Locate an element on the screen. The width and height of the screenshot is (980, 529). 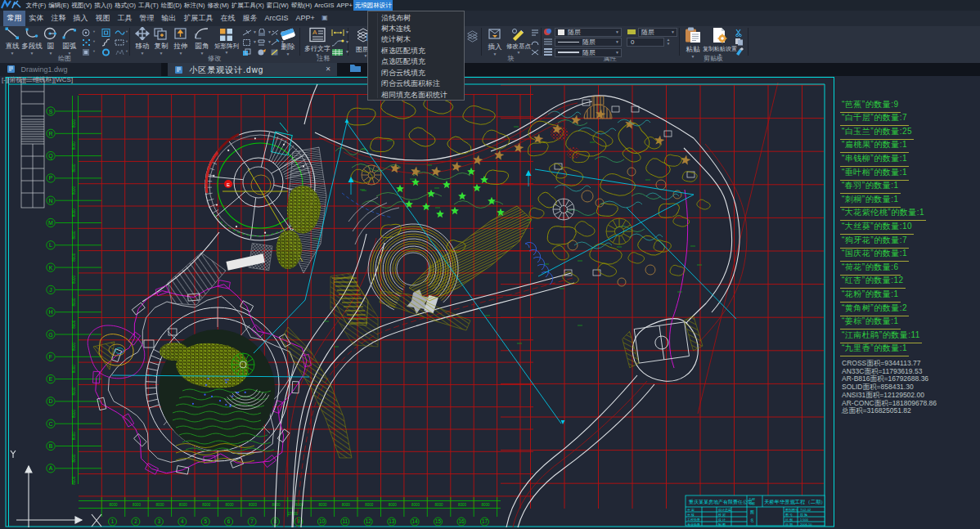
svg-text: 审 核 is located at coordinates (690, 515).